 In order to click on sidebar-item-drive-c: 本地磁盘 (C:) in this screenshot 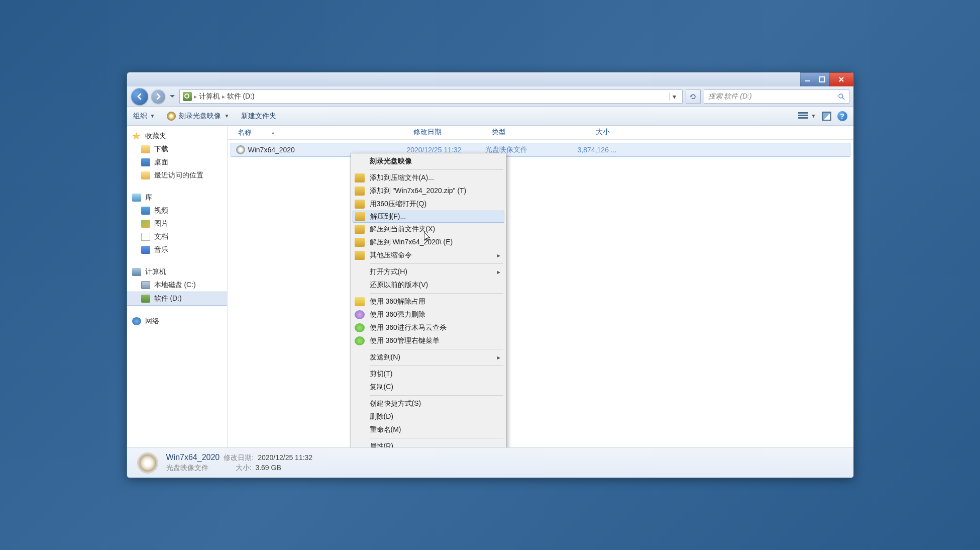, I will do `click(177, 285)`.